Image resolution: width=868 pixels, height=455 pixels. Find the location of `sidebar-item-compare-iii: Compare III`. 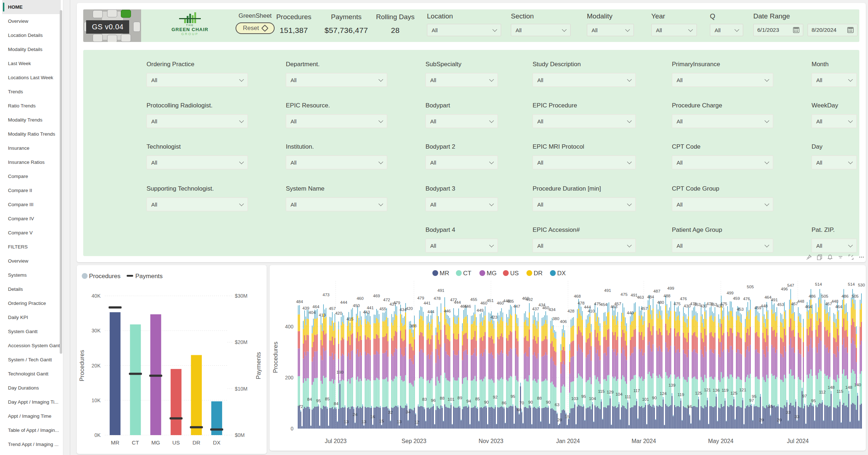

sidebar-item-compare-iii: Compare III is located at coordinates (31, 205).